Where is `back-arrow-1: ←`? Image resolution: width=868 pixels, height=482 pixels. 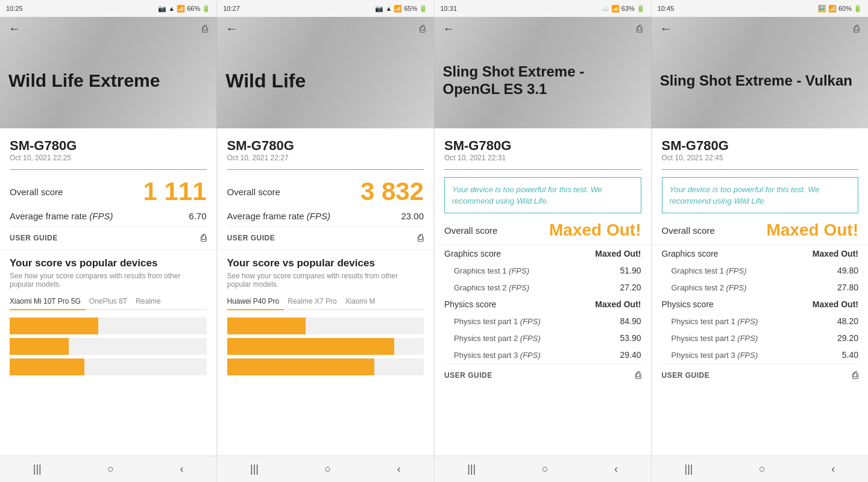 back-arrow-1: ← is located at coordinates (14, 29).